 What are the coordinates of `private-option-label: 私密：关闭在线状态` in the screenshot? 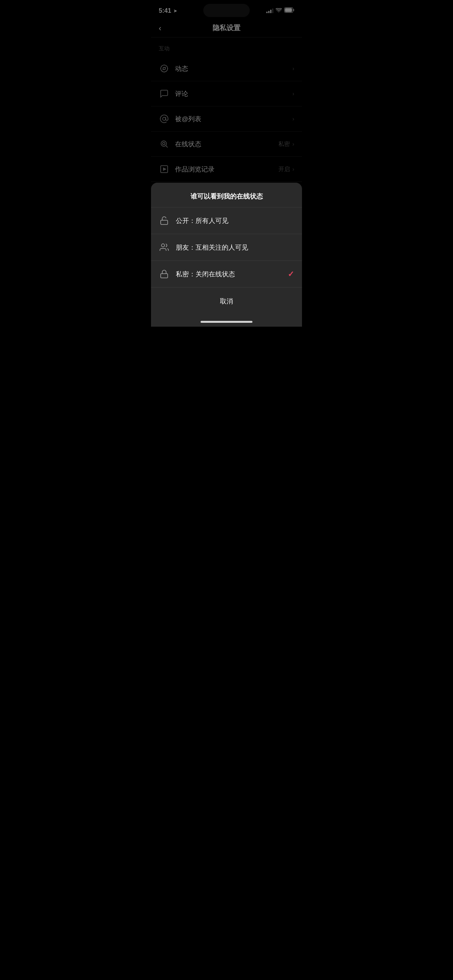 It's located at (232, 274).